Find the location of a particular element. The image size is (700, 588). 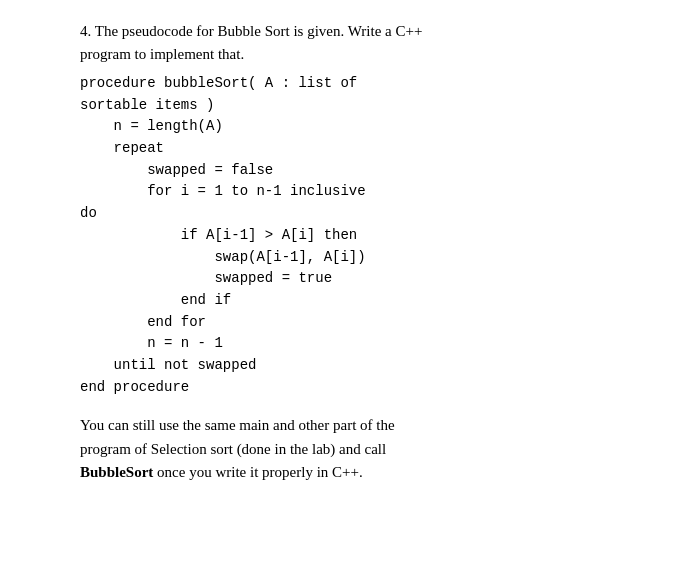

question-intro: 4. The pseudocode for Bubble Sort is giv… is located at coordinates (370, 42).